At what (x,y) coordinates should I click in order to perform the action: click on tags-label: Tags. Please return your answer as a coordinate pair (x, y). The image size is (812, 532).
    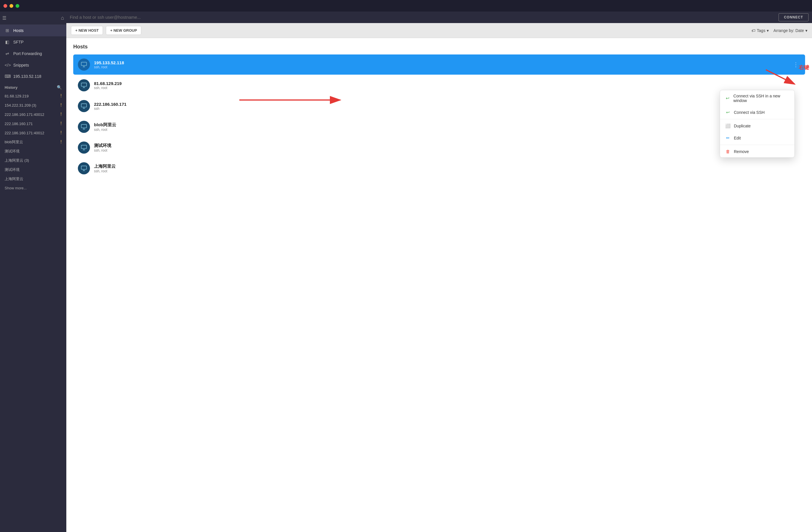
    Looking at the image, I should click on (762, 31).